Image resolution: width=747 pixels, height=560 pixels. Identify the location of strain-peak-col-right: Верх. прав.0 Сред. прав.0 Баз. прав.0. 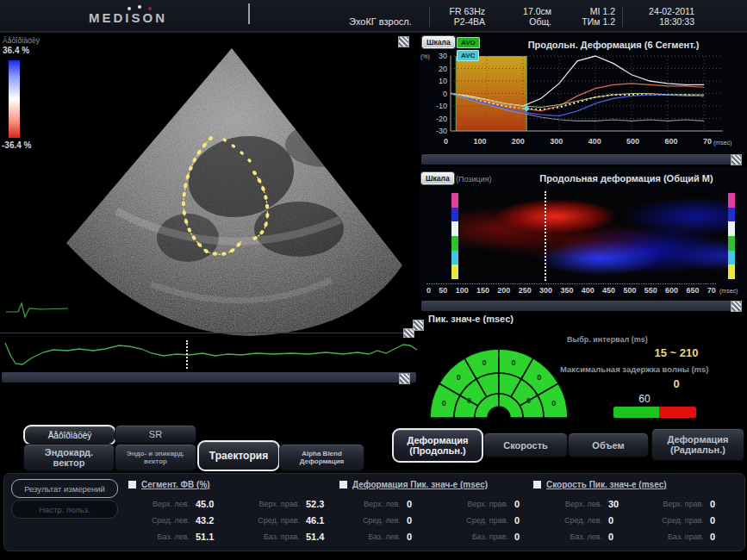
(488, 520).